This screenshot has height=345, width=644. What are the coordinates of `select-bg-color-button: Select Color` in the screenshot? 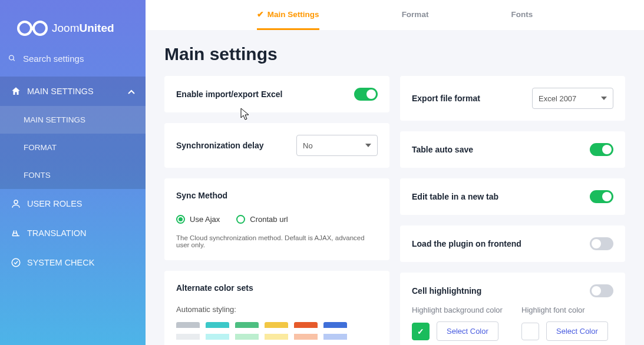 It's located at (468, 331).